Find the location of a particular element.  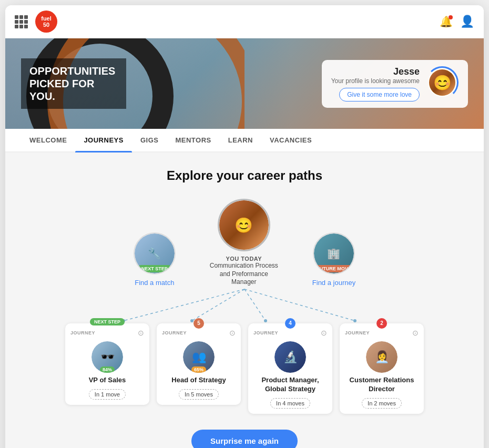

card-title-vp: VP of Sales is located at coordinates (107, 381).